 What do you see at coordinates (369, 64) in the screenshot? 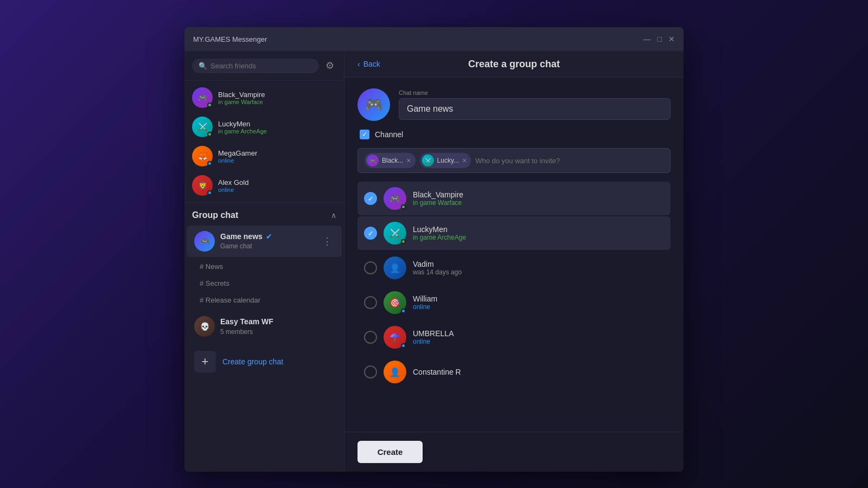
I see `back-button: ‹ Back` at bounding box center [369, 64].